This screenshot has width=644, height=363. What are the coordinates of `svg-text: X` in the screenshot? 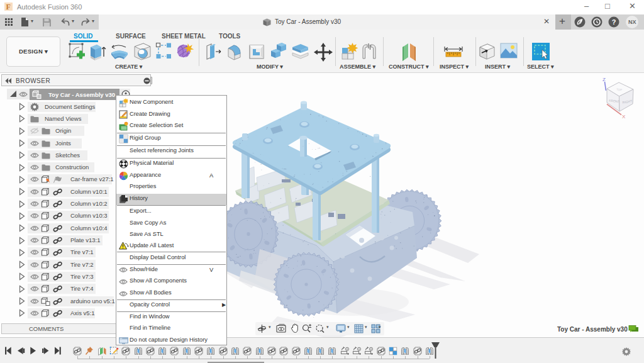 It's located at (624, 117).